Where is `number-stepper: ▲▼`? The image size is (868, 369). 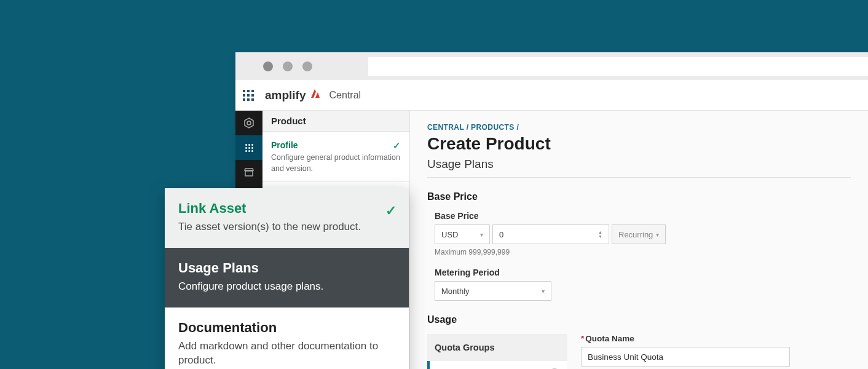 number-stepper: ▲▼ is located at coordinates (600, 234).